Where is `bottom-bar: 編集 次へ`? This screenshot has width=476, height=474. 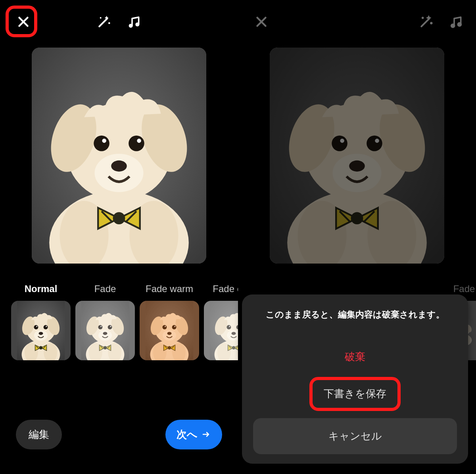
bottom-bar: 編集 次へ is located at coordinates (119, 442).